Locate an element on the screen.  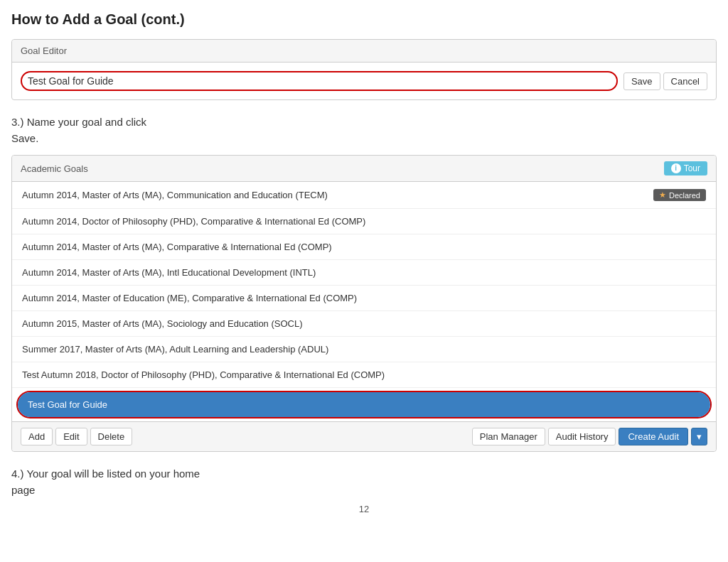
goal-item-text: Autumn 2014, Master of Arts (MA), Compar… is located at coordinates (177, 247).